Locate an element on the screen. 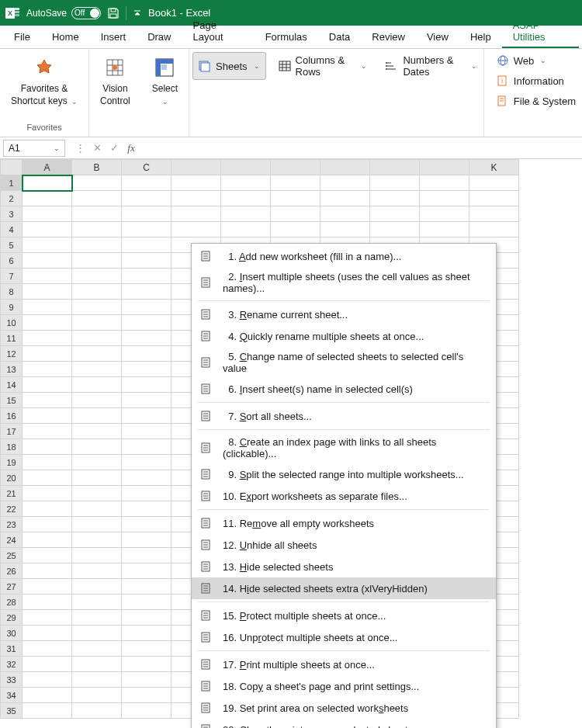 The width and height of the screenshot is (582, 728). autosave-toggle: AutoSave Off is located at coordinates (64, 13).